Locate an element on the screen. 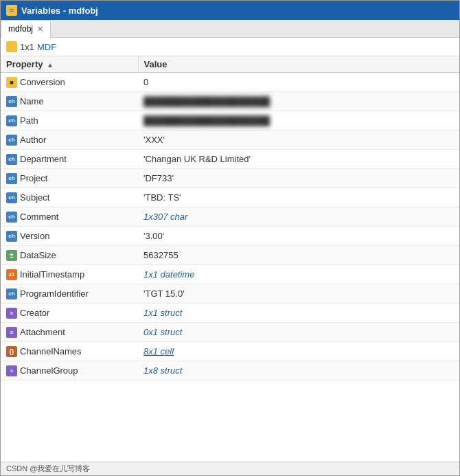 The height and width of the screenshot is (476, 460). property-cell: 31InitialTimestamp is located at coordinates (69, 275).